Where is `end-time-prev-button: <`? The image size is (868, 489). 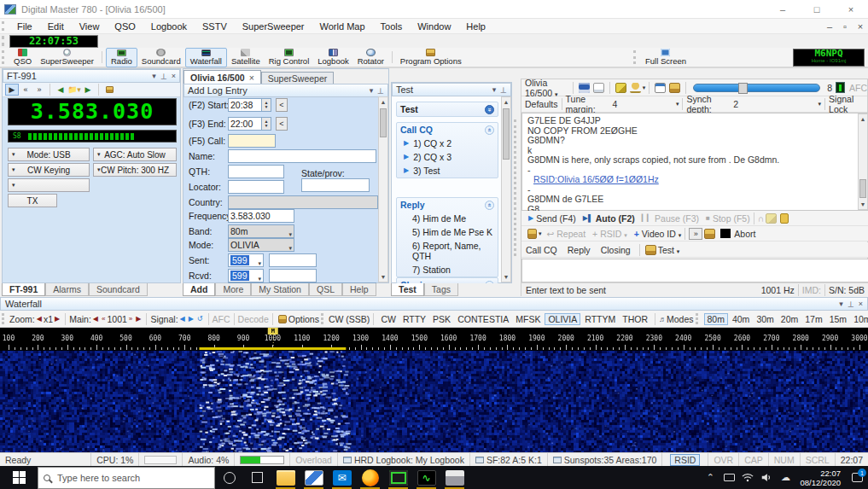 end-time-prev-button: < is located at coordinates (282, 124).